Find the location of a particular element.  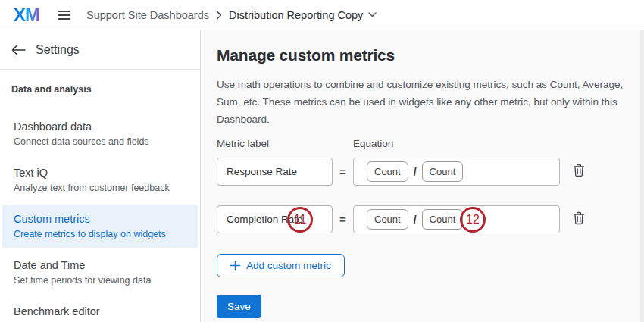

settings-back-header: Settings is located at coordinates (100, 50).